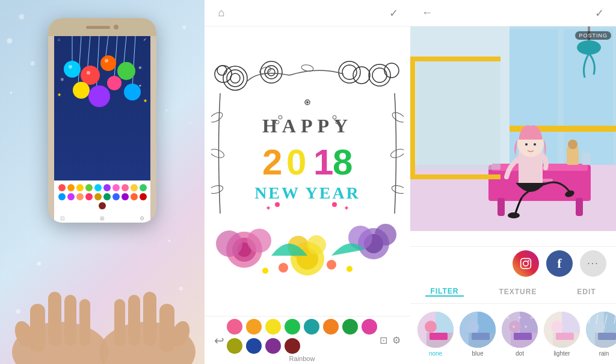 The width and height of the screenshot is (616, 364). What do you see at coordinates (436, 335) in the screenshot?
I see `filter-none: none` at bounding box center [436, 335].